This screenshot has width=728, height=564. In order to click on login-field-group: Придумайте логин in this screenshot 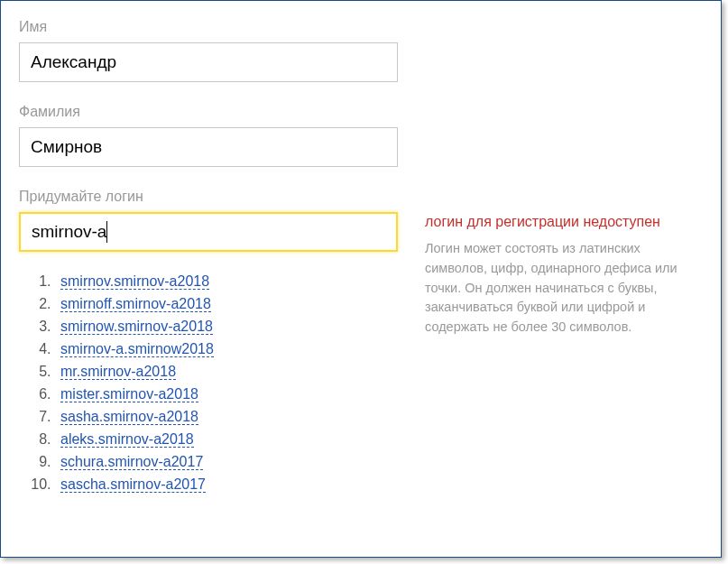, I will do `click(208, 220)`.